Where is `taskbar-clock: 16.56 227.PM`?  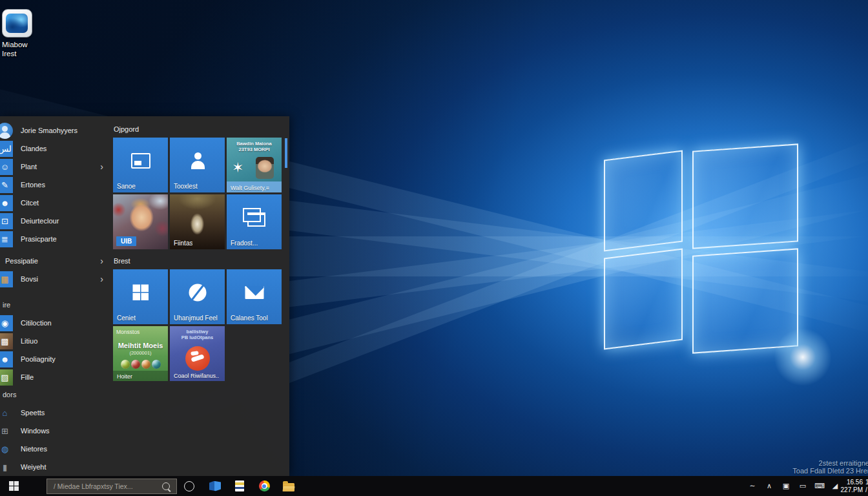 taskbar-clock: 16.56 227.PM is located at coordinates (849, 486).